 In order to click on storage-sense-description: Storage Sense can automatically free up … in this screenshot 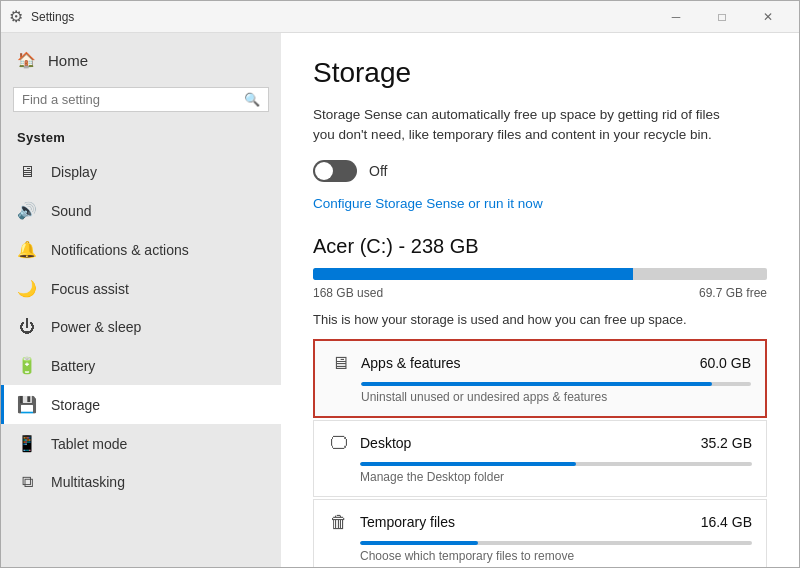, I will do `click(523, 126)`.